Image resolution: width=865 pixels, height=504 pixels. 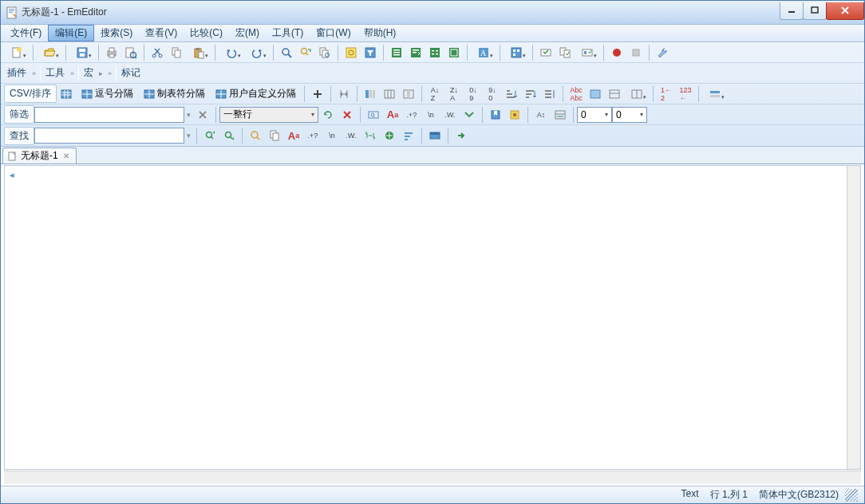 I want to click on menu-view: 查看(V), so click(x=161, y=33).